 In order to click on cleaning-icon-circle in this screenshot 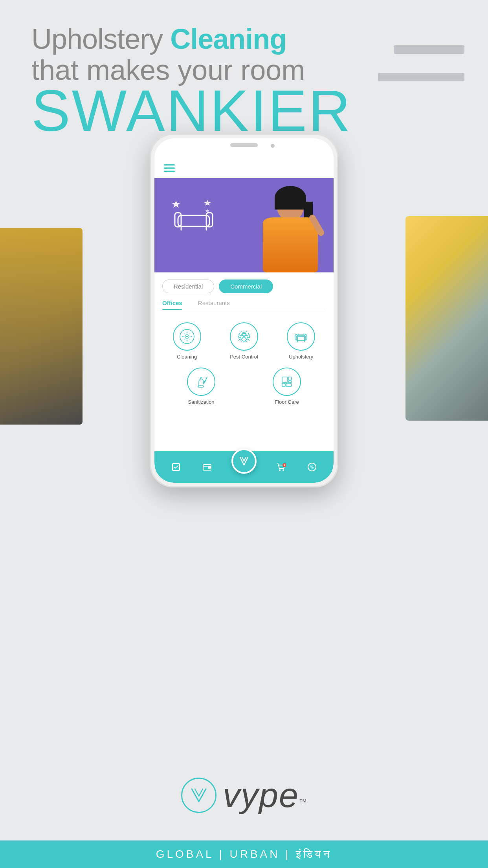, I will do `click(187, 337)`.